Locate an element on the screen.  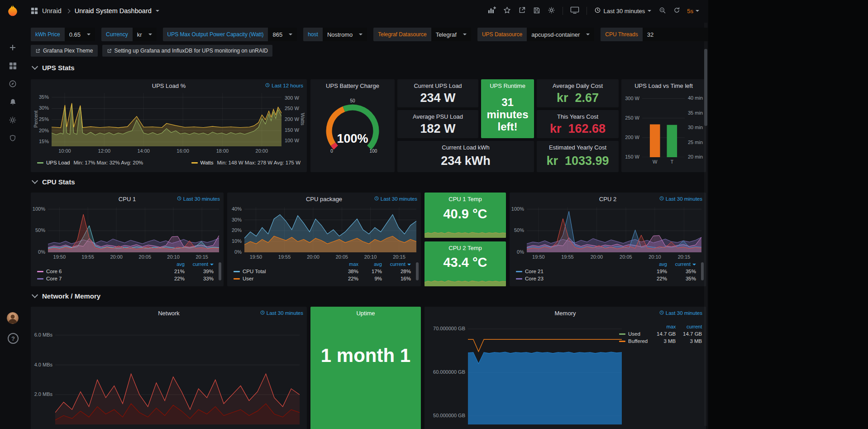
row-header-cpu-stats: CPU Stats is located at coordinates (54, 182).